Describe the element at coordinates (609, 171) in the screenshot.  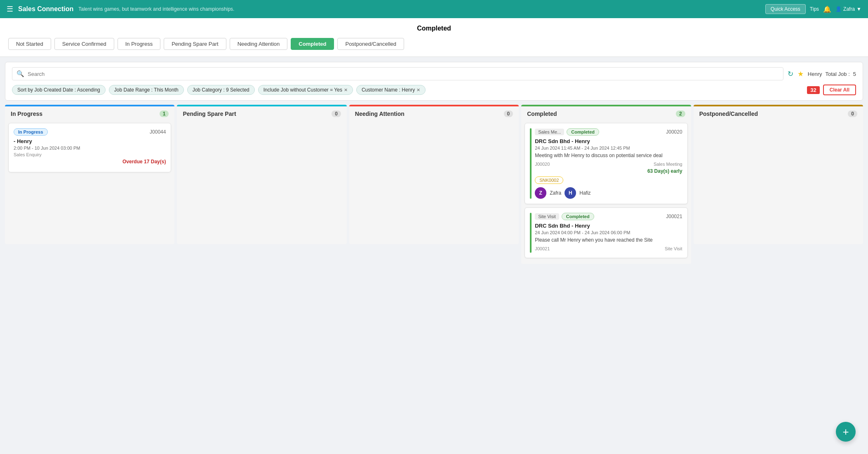
I see `card-timing-label: 63 Day(s) early` at that location.